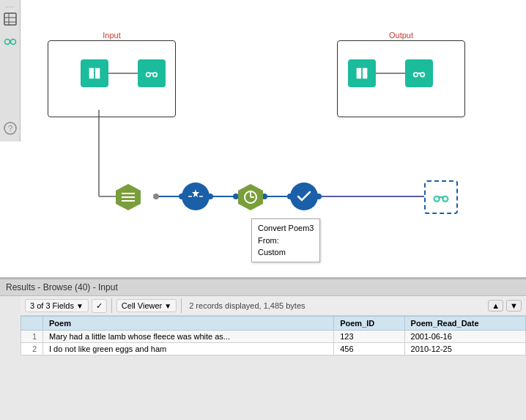 This screenshot has height=420, width=526. What do you see at coordinates (80, 306) in the screenshot?
I see `dropdown-arrow-icon: ▼` at bounding box center [80, 306].